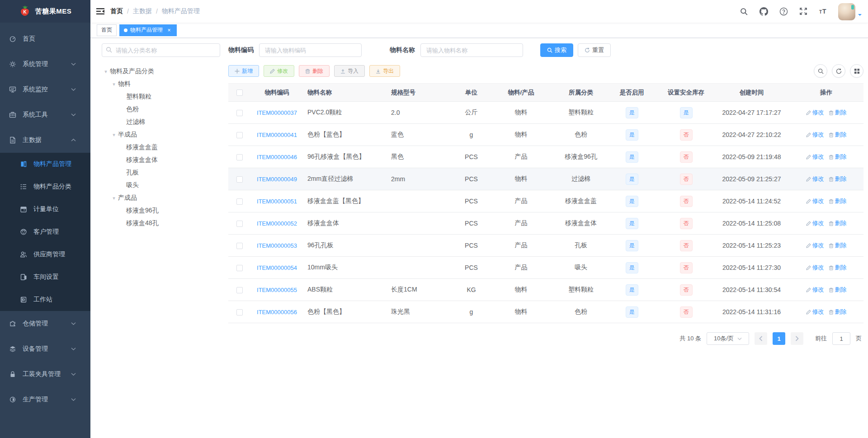 The width and height of the screenshot is (868, 438). I want to click on sidebar-toggle-button, so click(100, 11).